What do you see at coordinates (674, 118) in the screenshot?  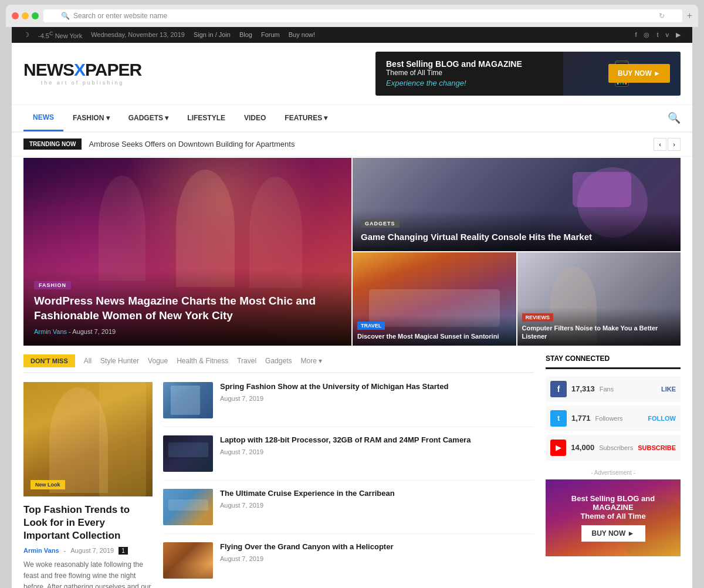 I see `search-icon: 🔍` at bounding box center [674, 118].